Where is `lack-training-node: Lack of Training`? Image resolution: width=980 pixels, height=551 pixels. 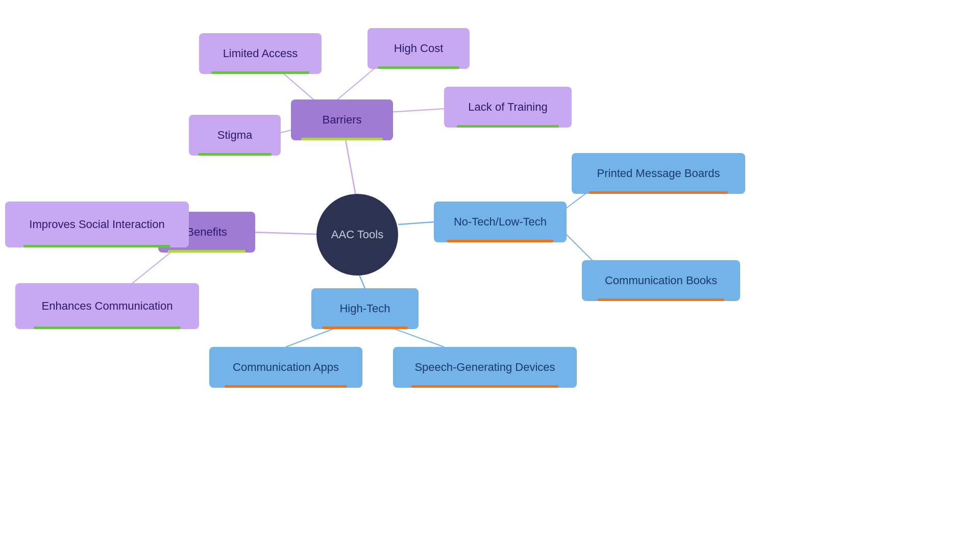
lack-training-node: Lack of Training is located at coordinates (508, 107).